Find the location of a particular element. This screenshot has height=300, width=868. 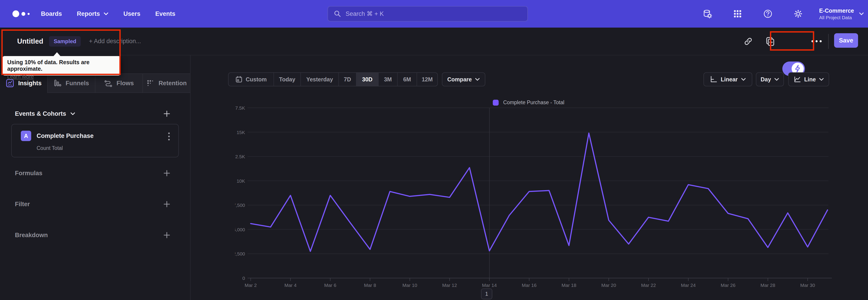

project-scope: All Project Data is located at coordinates (836, 18).